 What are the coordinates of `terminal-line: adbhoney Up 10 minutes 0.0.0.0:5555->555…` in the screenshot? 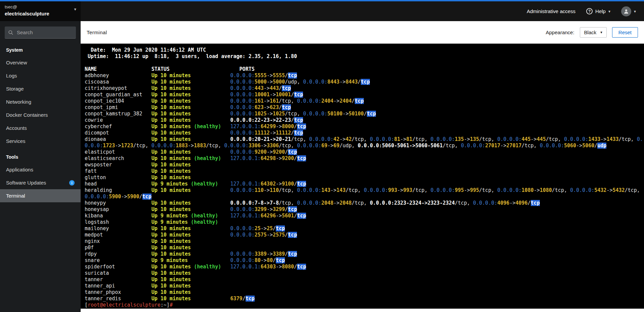 It's located at (362, 76).